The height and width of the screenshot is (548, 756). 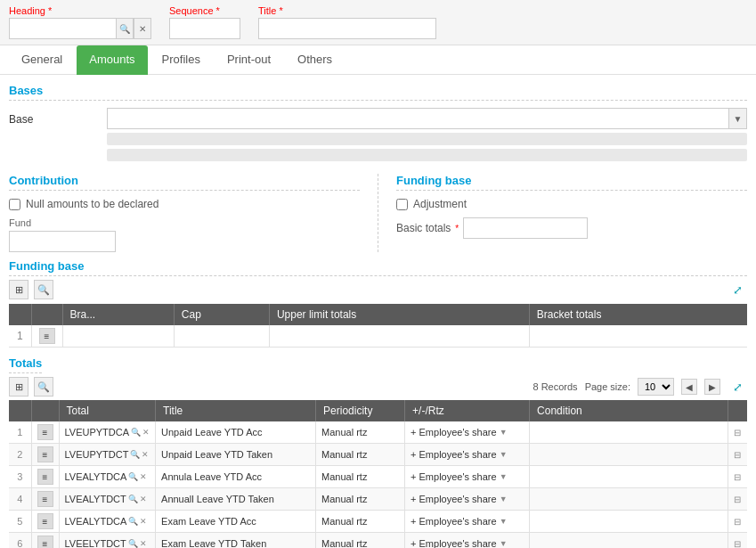 I want to click on bases-section: Bases Base ▼, so click(x=378, y=125).